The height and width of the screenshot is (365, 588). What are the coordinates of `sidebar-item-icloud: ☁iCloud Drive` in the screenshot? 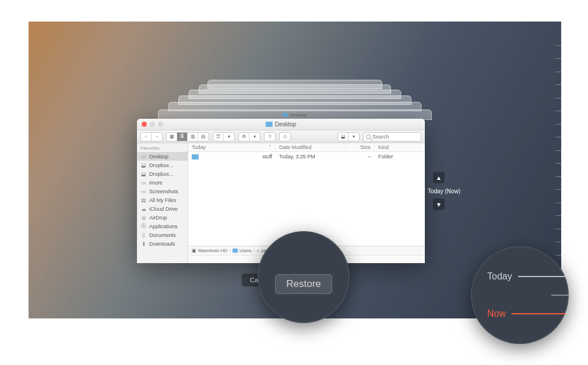 It's located at (162, 208).